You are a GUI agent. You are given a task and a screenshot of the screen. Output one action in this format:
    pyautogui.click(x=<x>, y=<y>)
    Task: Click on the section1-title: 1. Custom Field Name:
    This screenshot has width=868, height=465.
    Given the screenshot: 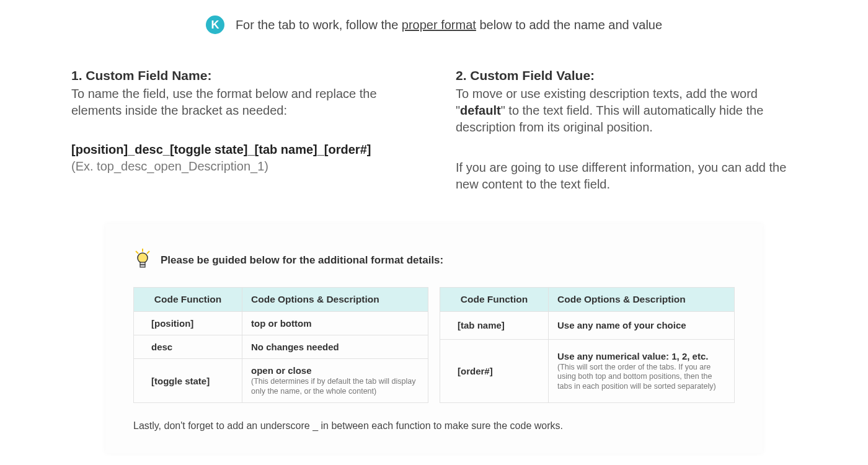 What is the action you would take?
    pyautogui.click(x=242, y=76)
    